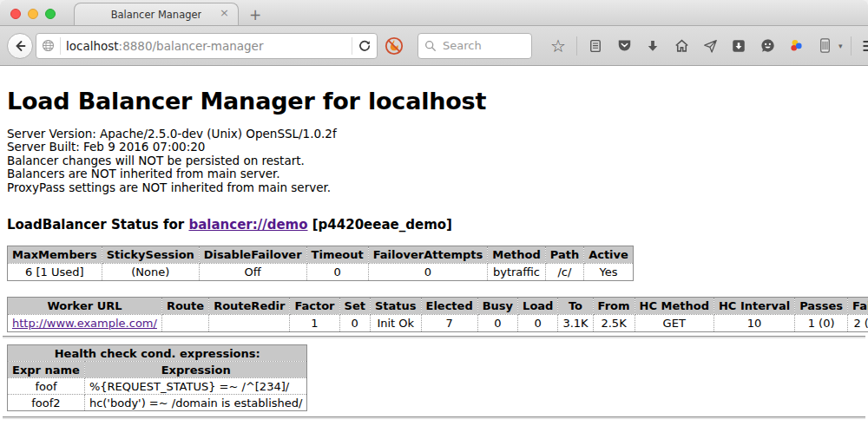 The height and width of the screenshot is (426, 868). I want to click on table-cell: 6 [1 Used], so click(56, 272).